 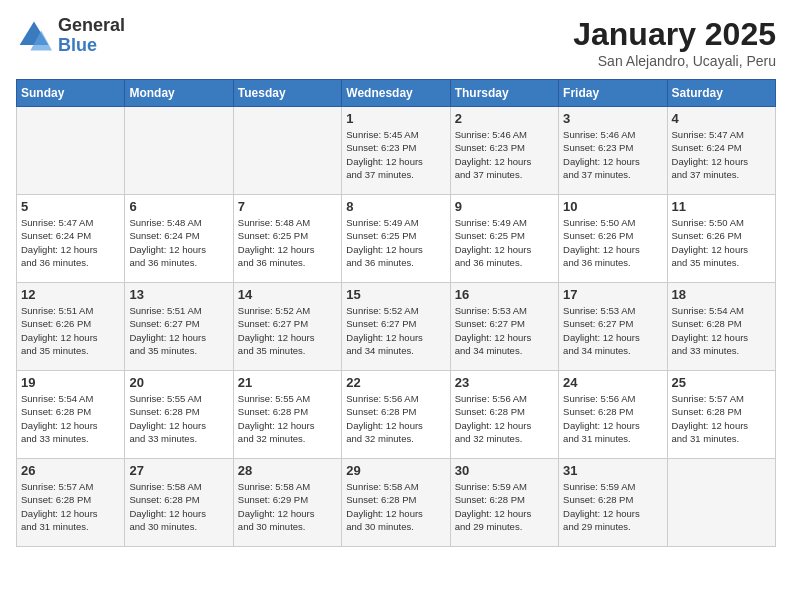 What do you see at coordinates (396, 151) in the screenshot?
I see `calendar-cell: 1Sunrise: 5:45 AM Sunset: 6:23 PM Daylig…` at bounding box center [396, 151].